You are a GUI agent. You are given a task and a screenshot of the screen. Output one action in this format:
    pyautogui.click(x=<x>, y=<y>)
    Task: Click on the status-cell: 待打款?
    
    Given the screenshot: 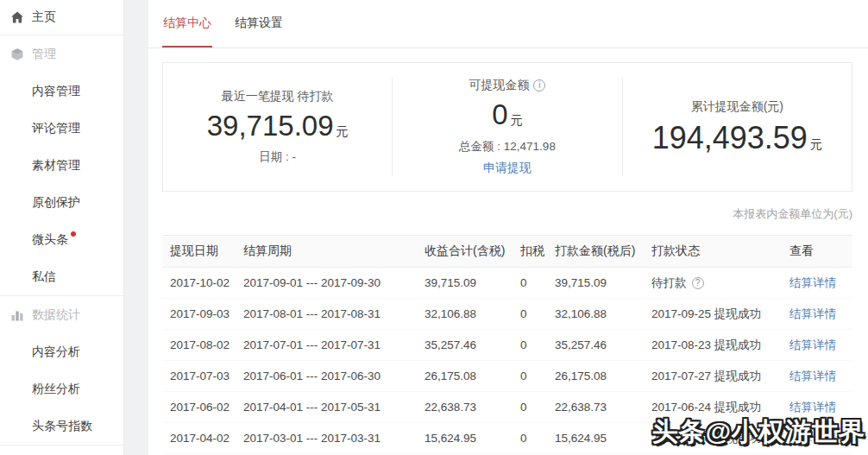 What is the action you would take?
    pyautogui.click(x=720, y=283)
    